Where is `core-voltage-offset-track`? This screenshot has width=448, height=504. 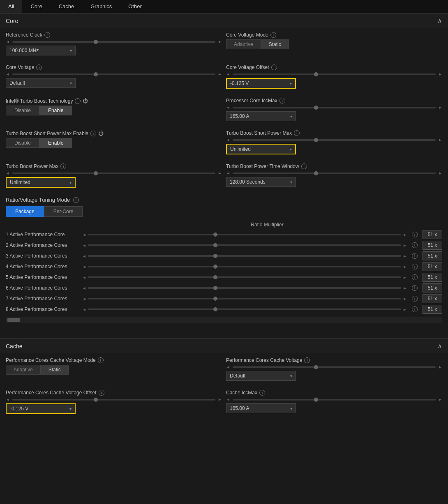 core-voltage-offset-track is located at coordinates (334, 74).